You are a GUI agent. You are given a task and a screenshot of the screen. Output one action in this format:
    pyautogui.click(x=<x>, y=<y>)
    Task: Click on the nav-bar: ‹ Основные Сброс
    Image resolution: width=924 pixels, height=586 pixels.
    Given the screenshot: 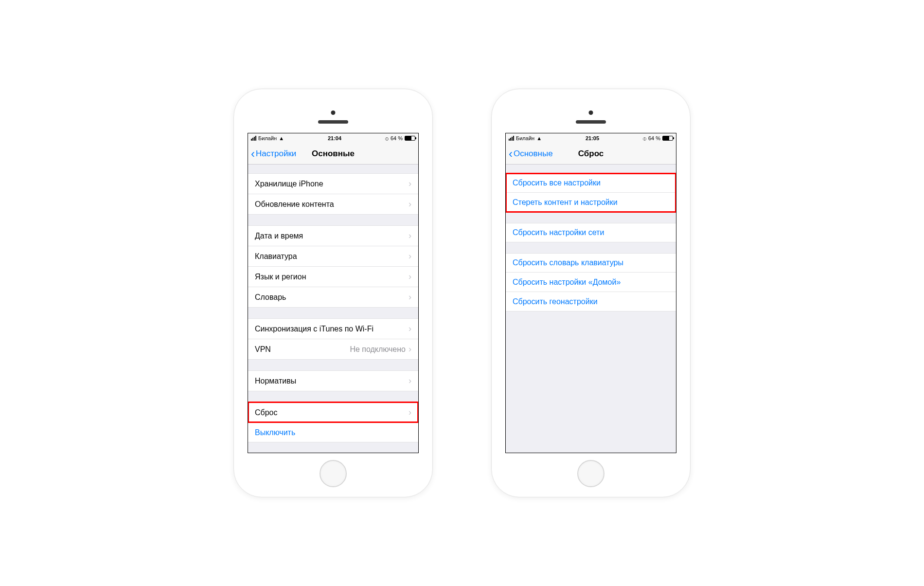 What is the action you would take?
    pyautogui.click(x=591, y=154)
    